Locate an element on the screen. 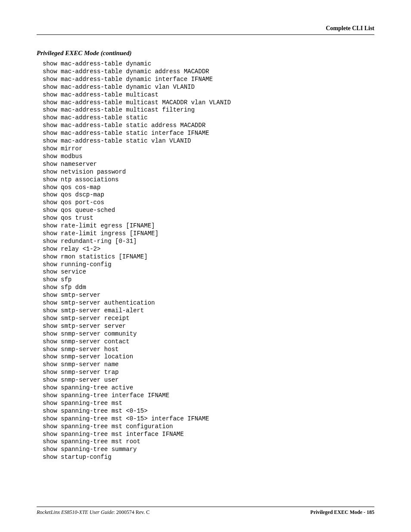 Image resolution: width=411 pixels, height=532 pixels. section-heading: Privileged EXEC Mode (continued) is located at coordinates (206, 53).